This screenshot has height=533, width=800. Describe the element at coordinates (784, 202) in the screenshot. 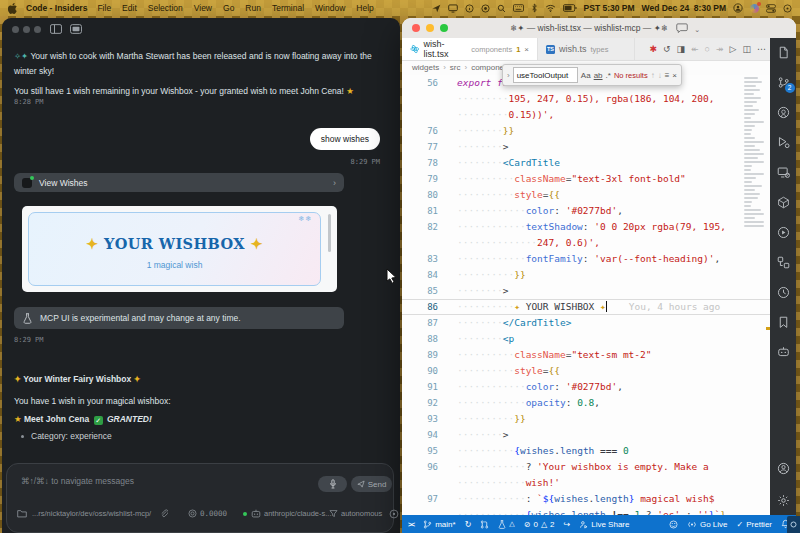

I see `container-icon` at that location.